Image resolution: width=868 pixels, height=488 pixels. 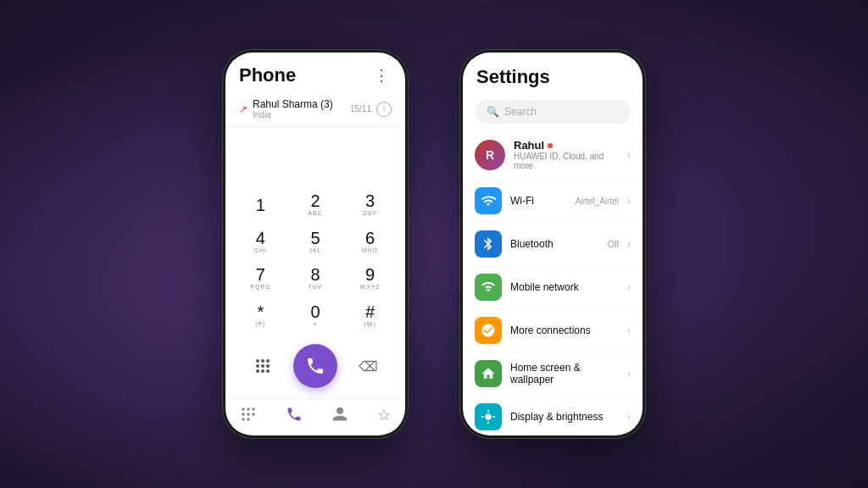 What do you see at coordinates (315, 417) in the screenshot?
I see `bottom-nav: ☆` at bounding box center [315, 417].